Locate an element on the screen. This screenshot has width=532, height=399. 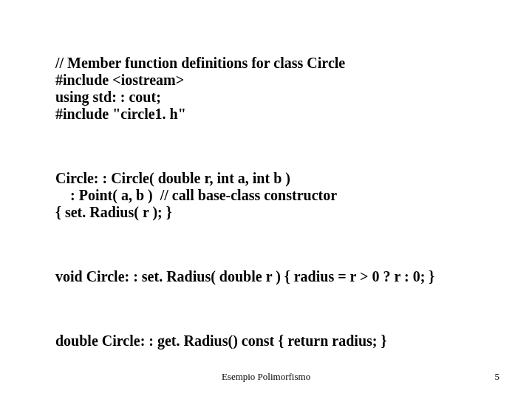
code-block-1: // Member function definitions for class… is located at coordinates (281, 89).